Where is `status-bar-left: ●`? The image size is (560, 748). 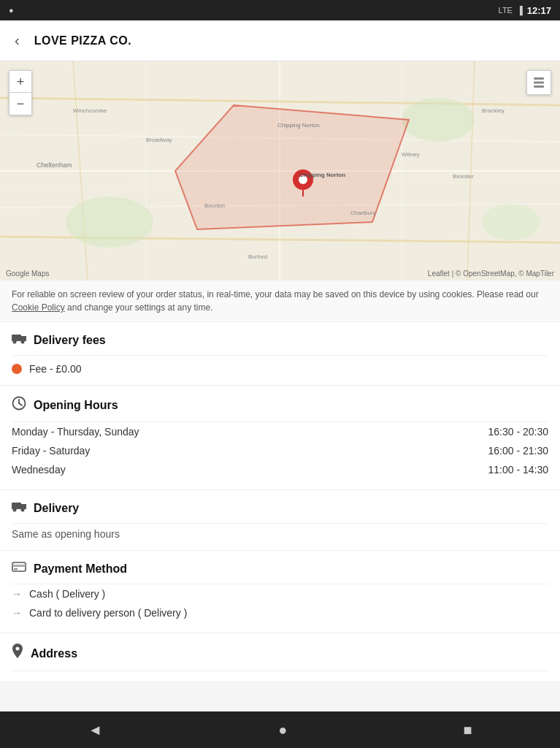
status-bar-left: ● is located at coordinates (12, 10).